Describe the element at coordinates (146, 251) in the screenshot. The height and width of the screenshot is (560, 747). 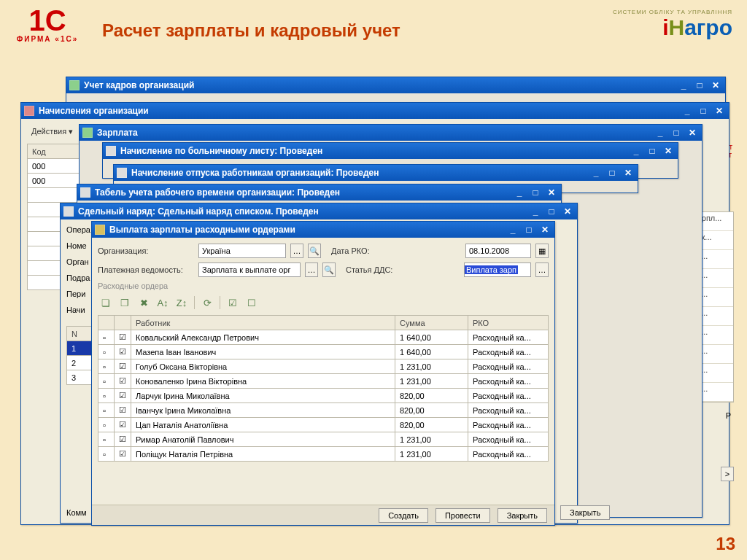
I see `label-org: Организация:` at that location.